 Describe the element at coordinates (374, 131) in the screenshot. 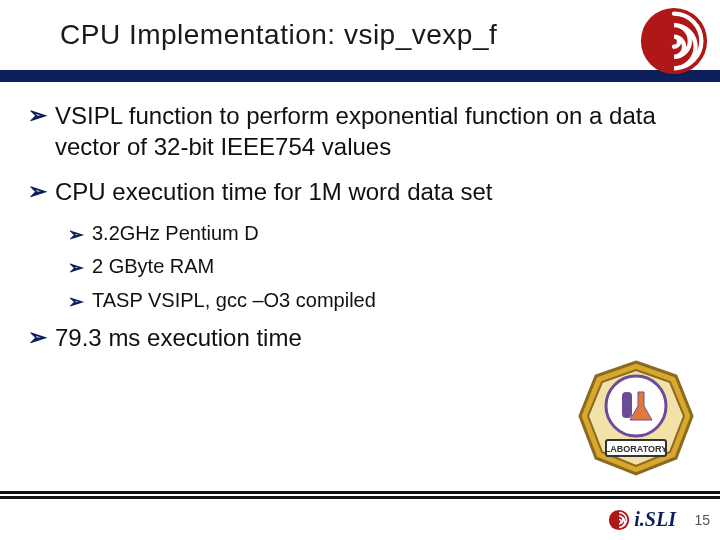

I see `bullet-text: VSIPL function to perform exponential fu…` at that location.